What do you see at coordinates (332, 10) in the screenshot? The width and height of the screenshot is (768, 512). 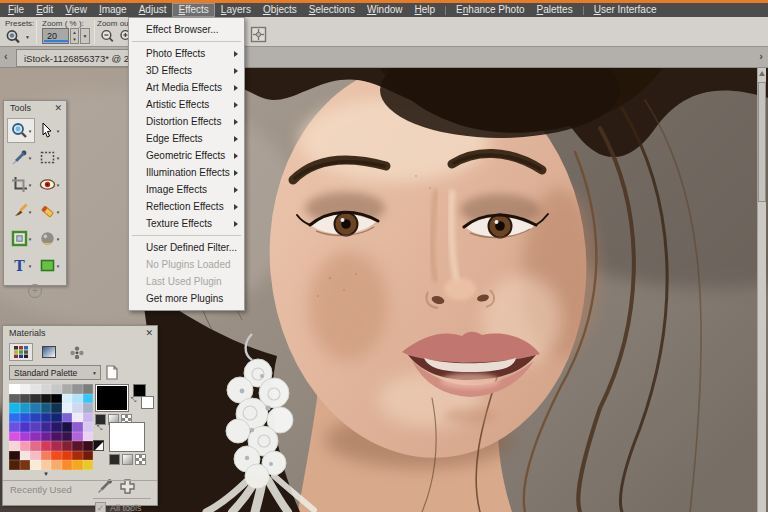 I see `menu-selections: Selections` at bounding box center [332, 10].